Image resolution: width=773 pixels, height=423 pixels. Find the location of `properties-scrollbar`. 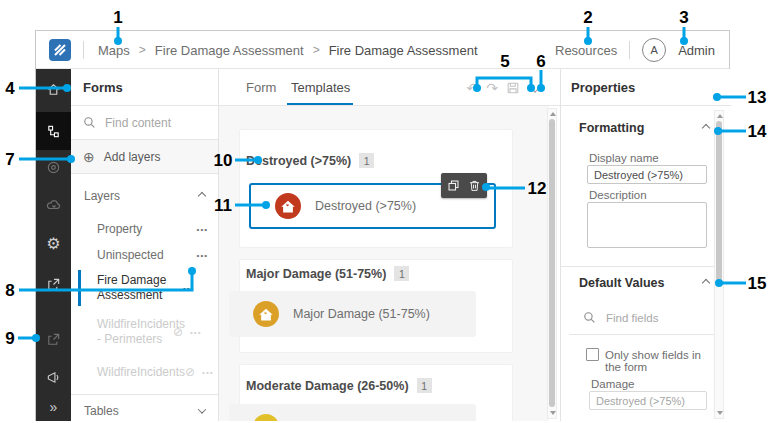

properties-scrollbar is located at coordinates (719, 264).